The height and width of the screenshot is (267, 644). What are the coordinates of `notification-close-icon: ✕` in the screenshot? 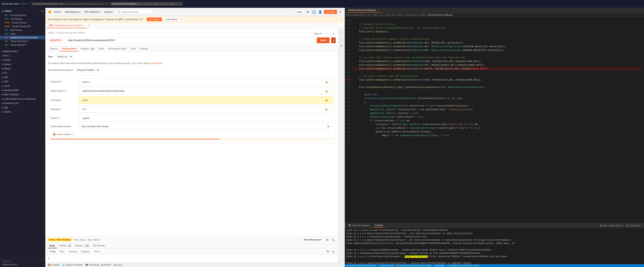 It's located at (342, 19).